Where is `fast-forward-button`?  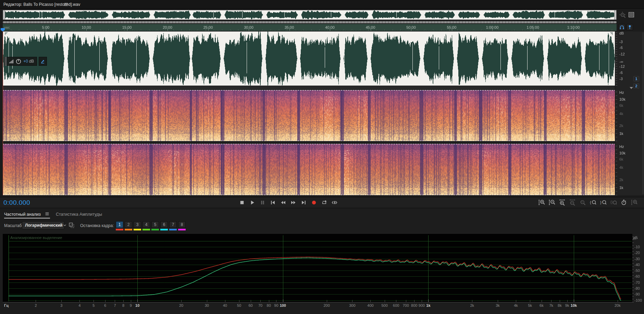
fast-forward-button is located at coordinates (293, 203).